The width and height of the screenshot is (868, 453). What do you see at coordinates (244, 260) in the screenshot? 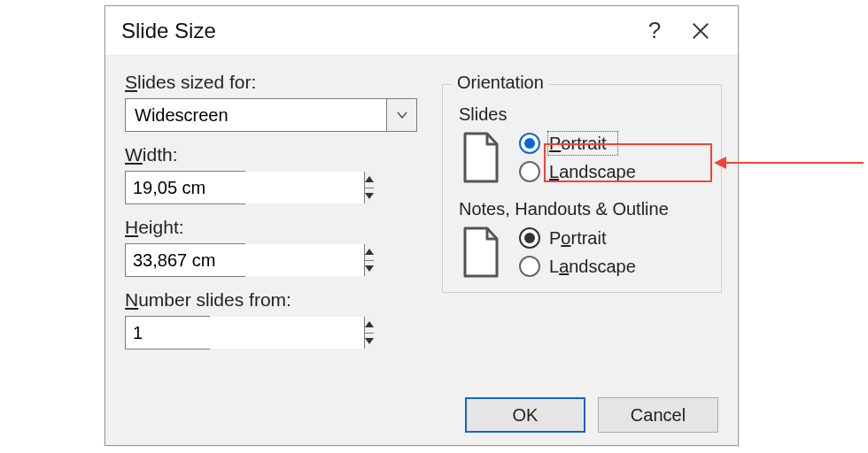
I see `height-value` at bounding box center [244, 260].